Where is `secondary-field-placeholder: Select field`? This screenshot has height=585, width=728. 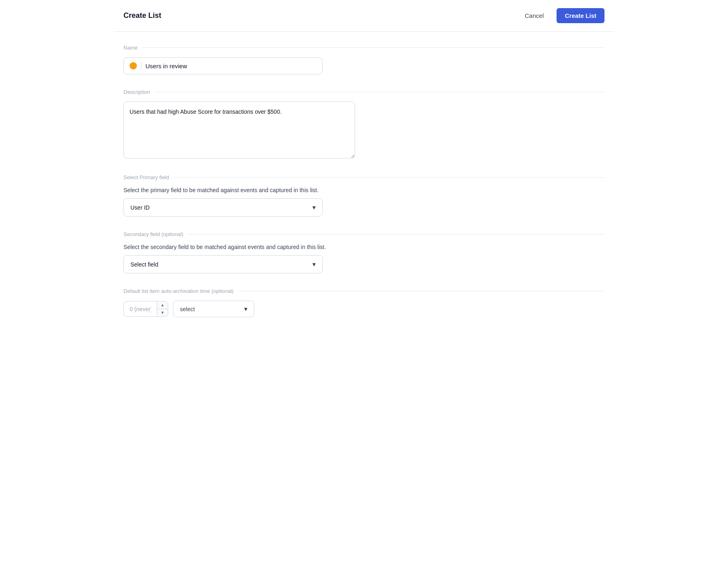
secondary-field-placeholder: Select field is located at coordinates (144, 264).